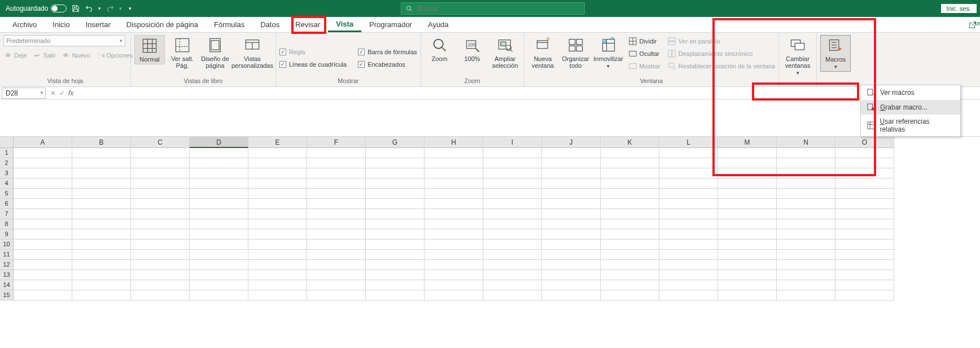 The image size is (980, 348). Describe the element at coordinates (806, 142) in the screenshot. I see `col-header: N` at that location.